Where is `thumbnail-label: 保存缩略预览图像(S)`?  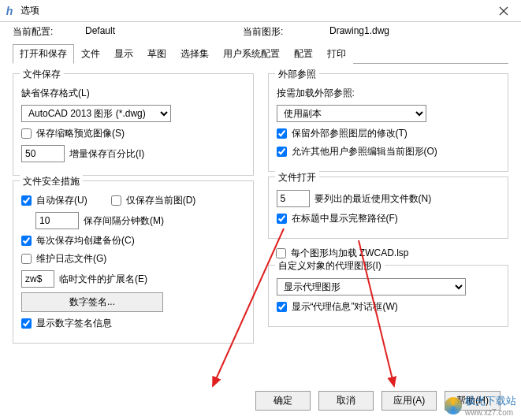
thumbnail-label: 保存缩略预览图像(S) is located at coordinates (80, 134).